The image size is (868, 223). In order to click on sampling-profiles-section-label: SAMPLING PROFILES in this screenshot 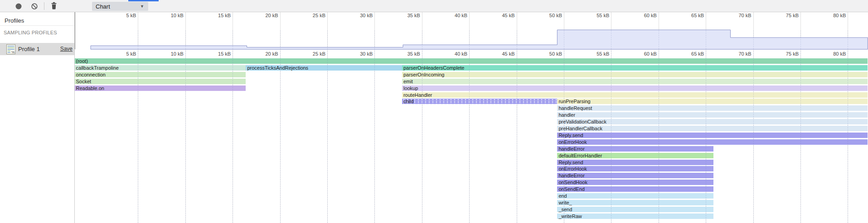, I will do `click(30, 33)`.